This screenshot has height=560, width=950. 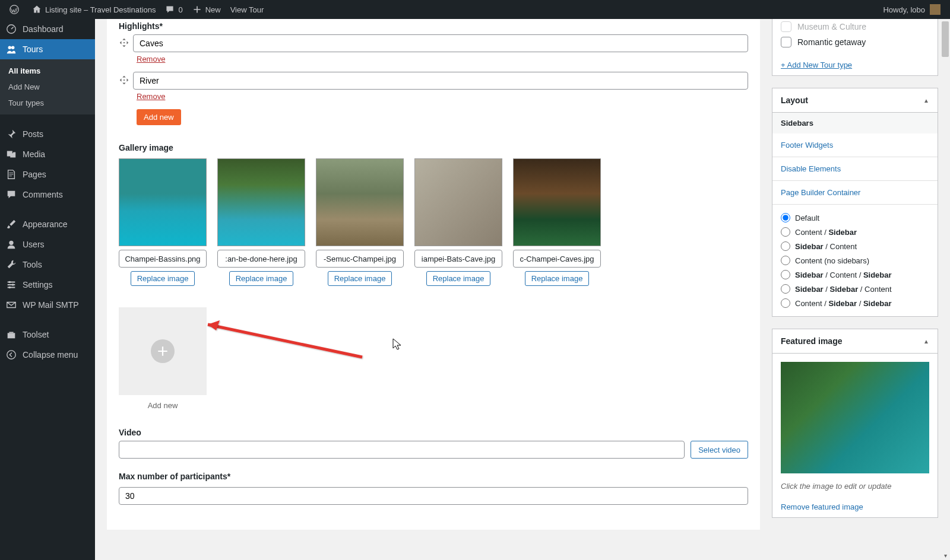 What do you see at coordinates (94, 9) in the screenshot?
I see `site-name-link: Listing site – Travel Destinations` at bounding box center [94, 9].